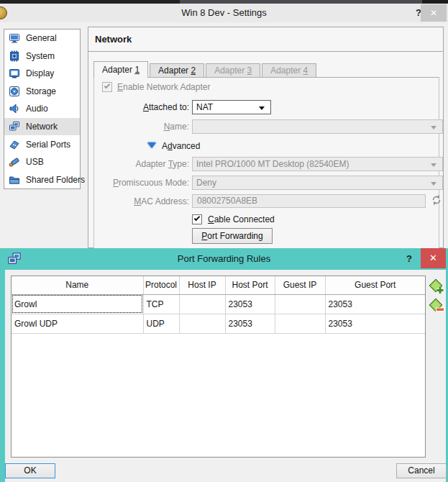  I want to click on sidebar-item-audio: Audio, so click(42, 109).